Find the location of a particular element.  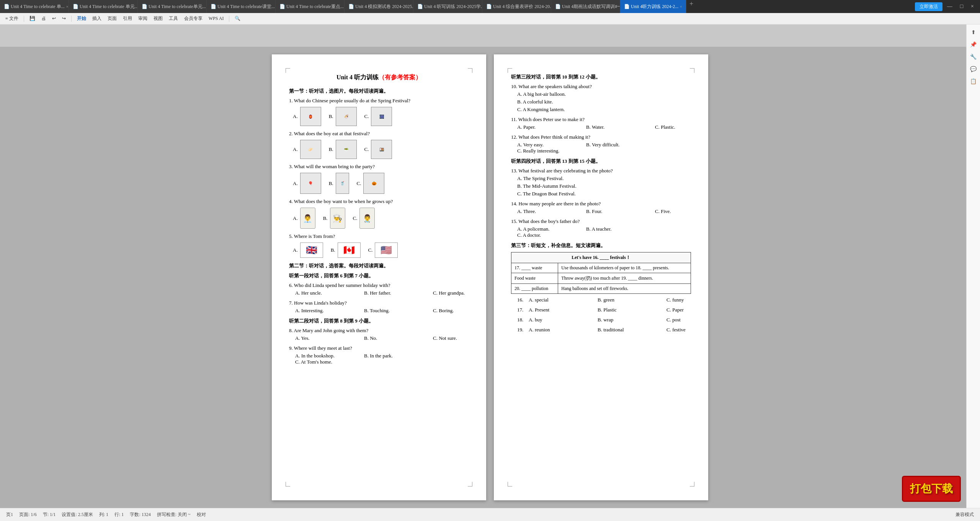

tab-8: 📄 Unit 4 综合量表评价 2024-20... × is located at coordinates (517, 7).